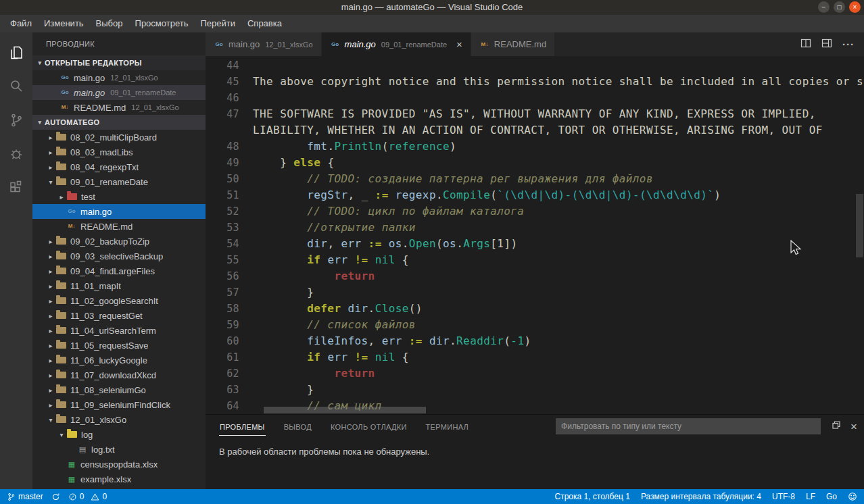 Image resolution: width=864 pixels, height=504 pixels. I want to click on tree-item: ▸11_08_seleniumGo, so click(119, 390).